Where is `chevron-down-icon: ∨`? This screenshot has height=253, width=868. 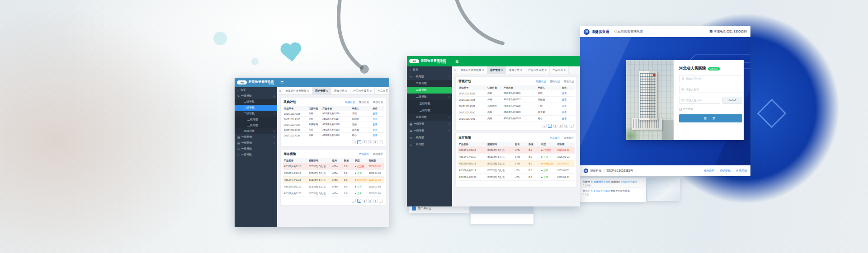
chevron-down-icon: ∨ is located at coordinates (449, 124).